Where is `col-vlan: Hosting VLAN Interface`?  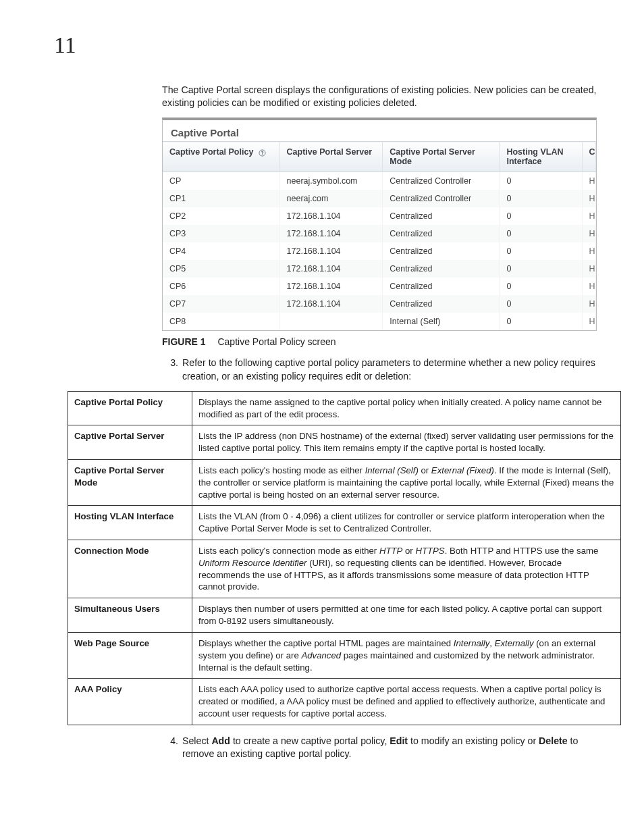 col-vlan: Hosting VLAN Interface is located at coordinates (541, 157).